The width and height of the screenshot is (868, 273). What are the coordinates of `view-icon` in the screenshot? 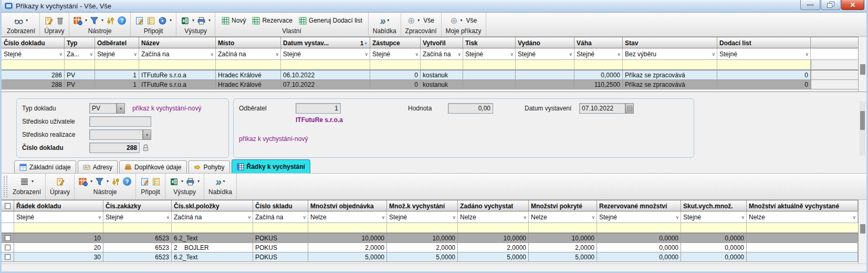 It's located at (19, 21).